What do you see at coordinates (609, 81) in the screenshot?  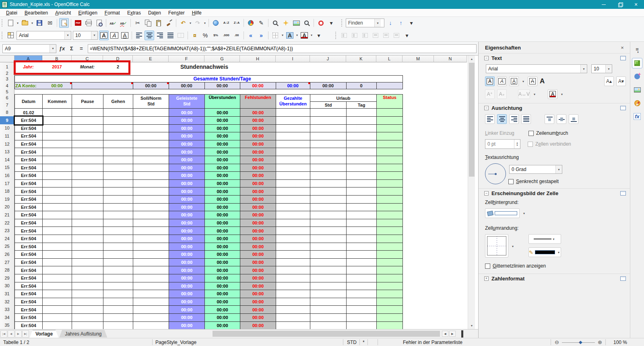 I see `increase-font-size-button: A▴` at bounding box center [609, 81].